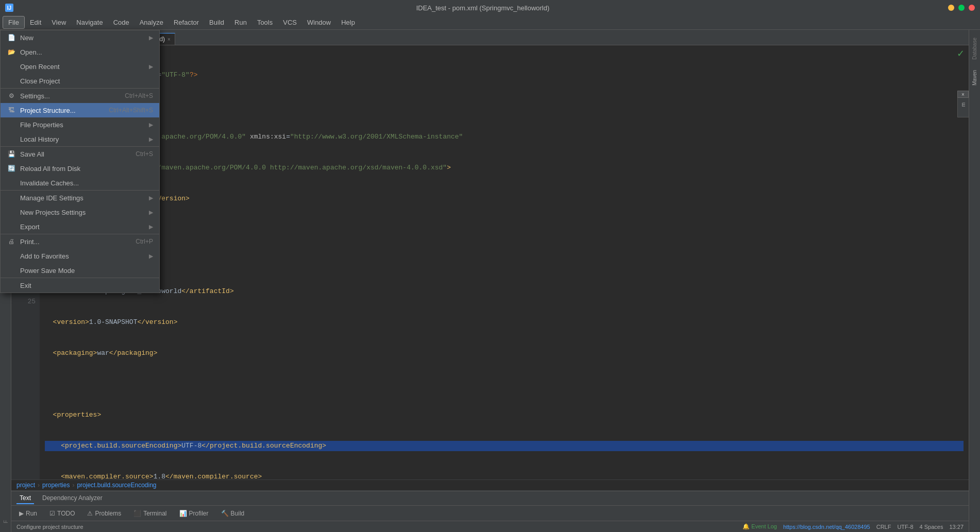 This screenshot has height=532, width=980. What do you see at coordinates (11, 285) in the screenshot?
I see `exit-icon` at bounding box center [11, 285].